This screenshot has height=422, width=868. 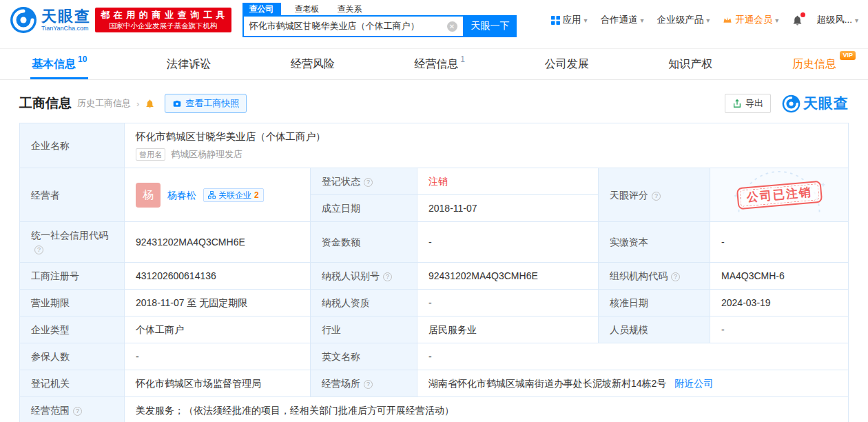 I want to click on camera-icon, so click(x=177, y=103).